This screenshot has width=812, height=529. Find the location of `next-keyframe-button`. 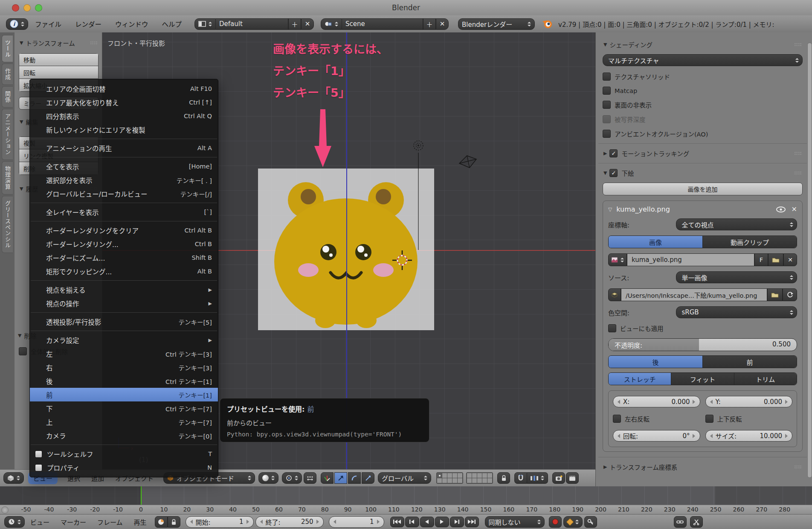

next-keyframe-button is located at coordinates (457, 522).